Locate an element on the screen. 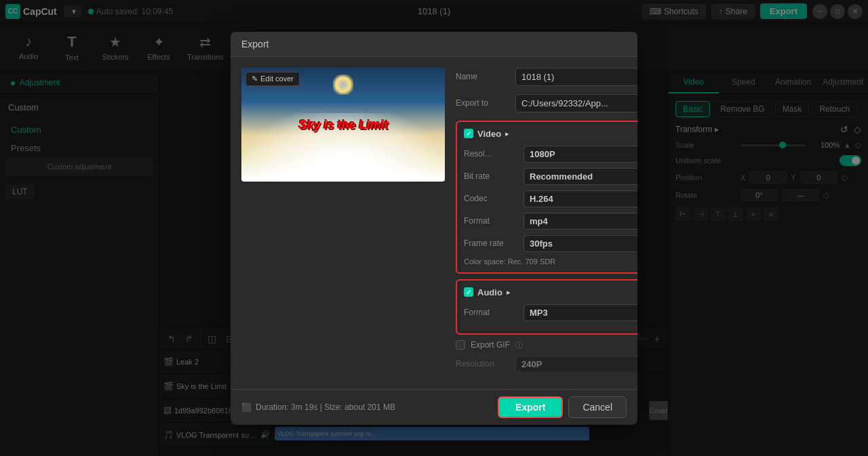 The height and width of the screenshot is (456, 868). footer-info: ⬛ Duration: 3m 19s | Size: about 201 MB is located at coordinates (319, 407).